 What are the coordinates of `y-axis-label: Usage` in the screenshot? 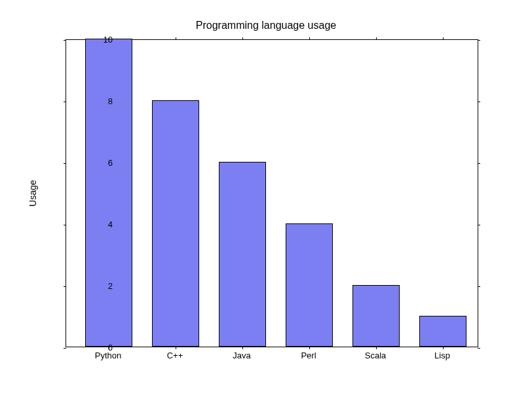 It's located at (33, 193).